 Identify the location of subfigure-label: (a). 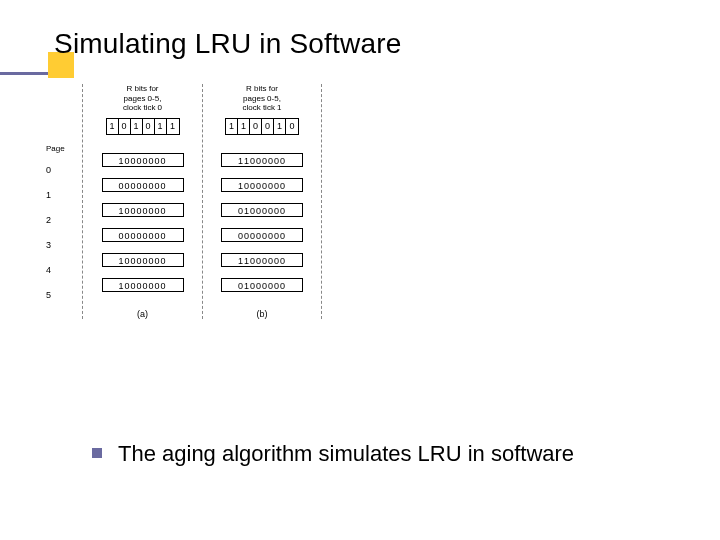
(142, 314).